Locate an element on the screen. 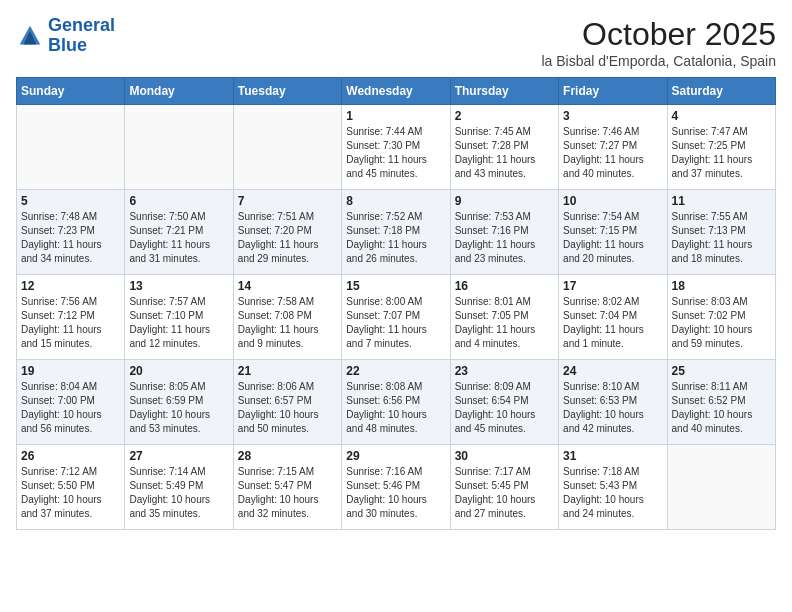  day-cell: 25Sunrise: 8:11 AM Sunset: 6:52 PM Dayli… is located at coordinates (721, 402).